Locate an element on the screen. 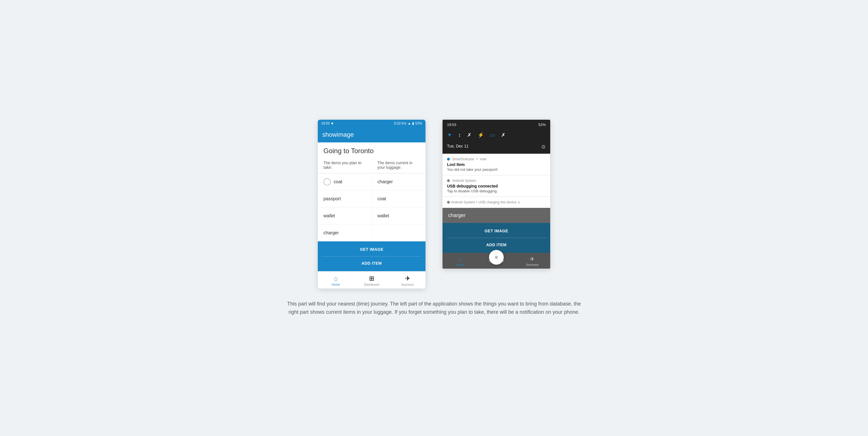 Image resolution: width=868 pixels, height=436 pixels. nfc-icon: ✗ is located at coordinates (503, 135).